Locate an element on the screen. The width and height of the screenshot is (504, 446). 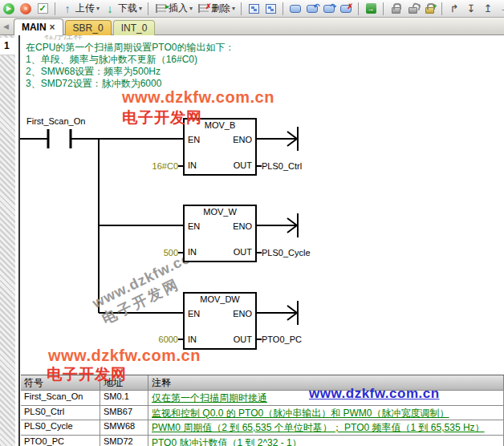
watermark-url-top: www.dzkfw.com.cn is located at coordinates (198, 98).